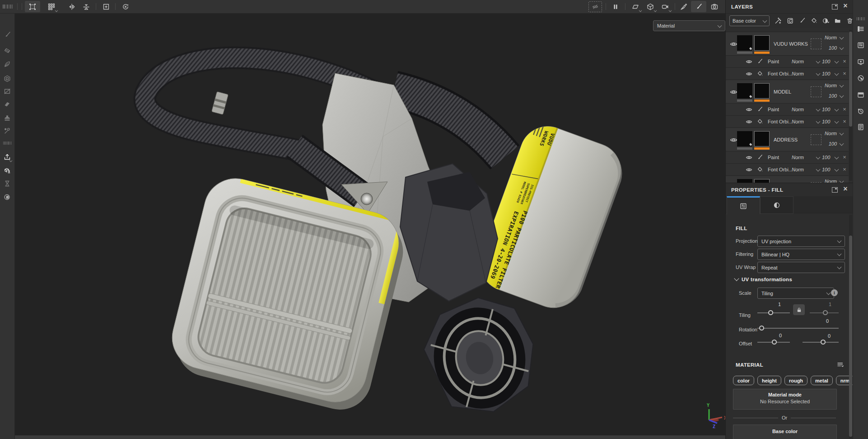 This screenshot has width=868, height=439. What do you see at coordinates (665, 6) in the screenshot?
I see `camera-view-button` at bounding box center [665, 6].